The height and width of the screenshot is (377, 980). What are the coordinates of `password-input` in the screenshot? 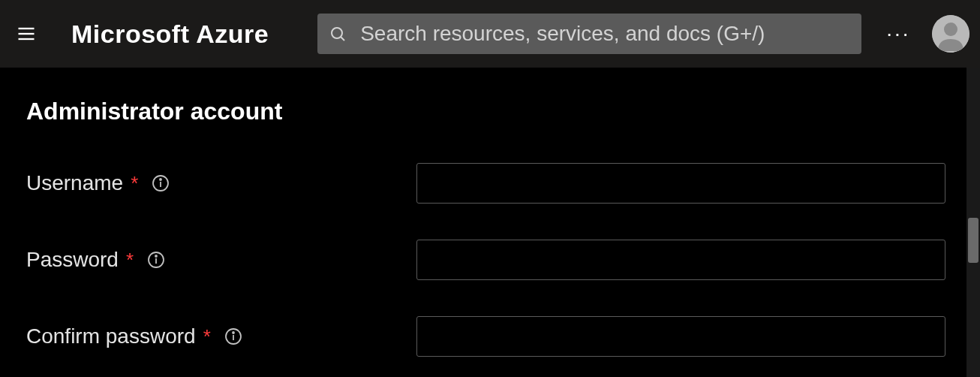 It's located at (681, 260).